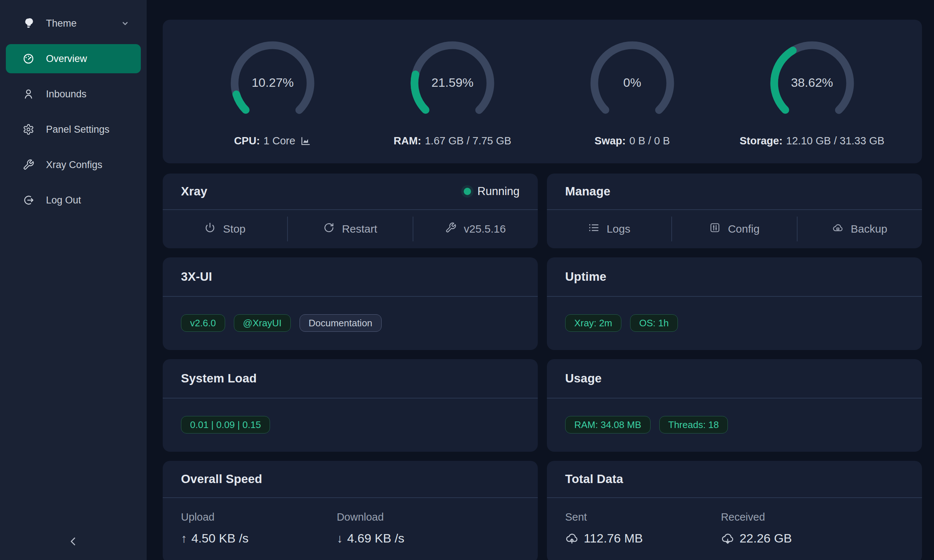 The height and width of the screenshot is (560, 934). What do you see at coordinates (88, 200) in the screenshot?
I see `sidebar-item-label: Log Out` at bounding box center [88, 200].